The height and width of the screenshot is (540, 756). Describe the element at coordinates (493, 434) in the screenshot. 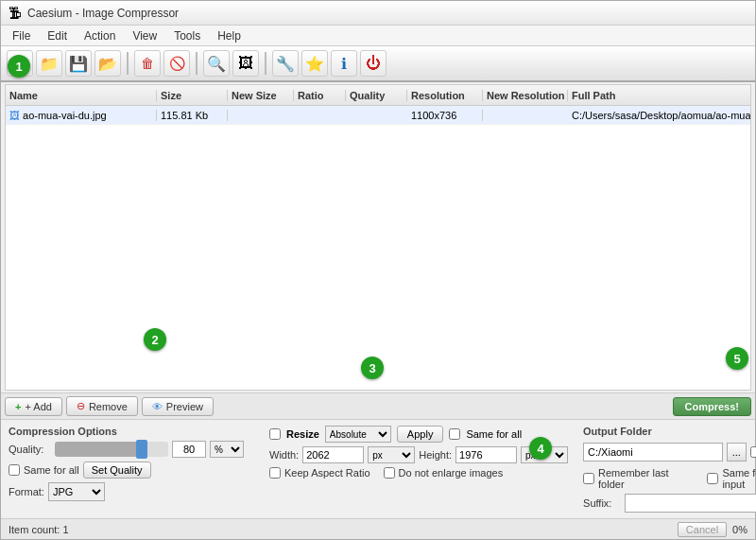

I see `resize-same-label: Same for all` at that location.